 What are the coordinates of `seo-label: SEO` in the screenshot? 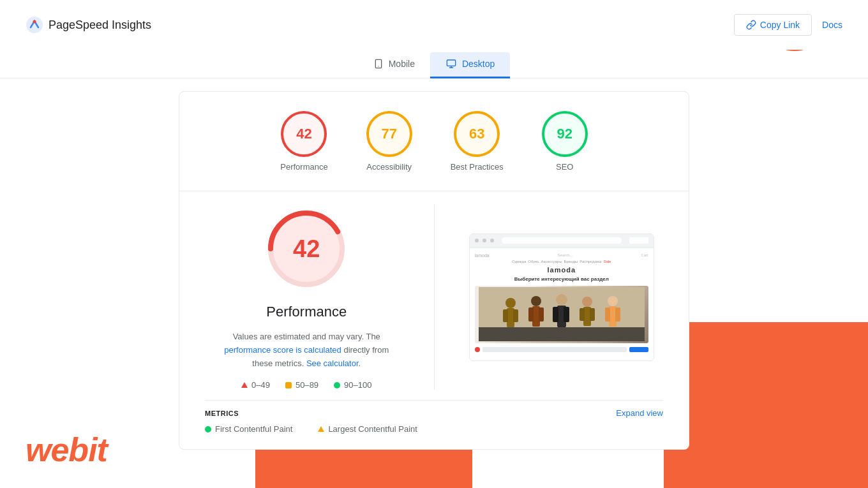 It's located at (564, 167).